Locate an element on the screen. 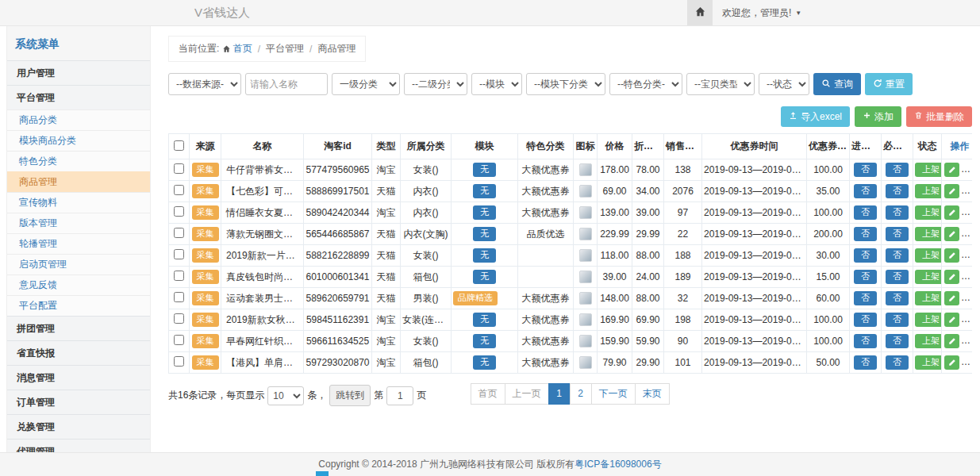 This screenshot has width=980, height=476. row-checkbox-cell is located at coordinates (179, 363).